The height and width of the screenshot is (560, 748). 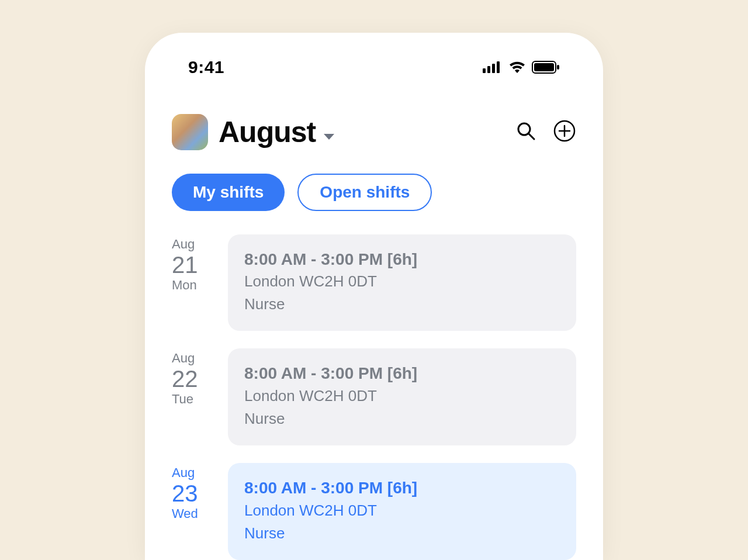 What do you see at coordinates (193, 493) in the screenshot?
I see `date-day: 23` at bounding box center [193, 493].